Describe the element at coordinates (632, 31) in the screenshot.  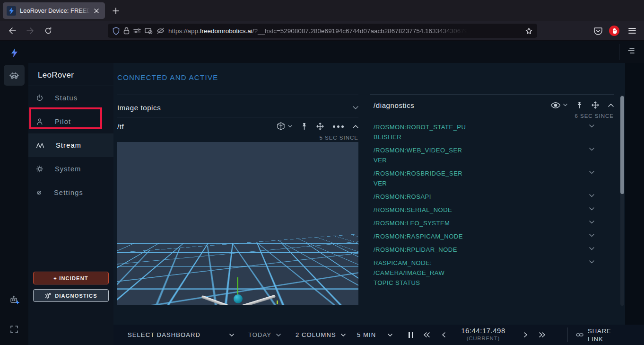
I see `menu-hamburger-icon` at that location.